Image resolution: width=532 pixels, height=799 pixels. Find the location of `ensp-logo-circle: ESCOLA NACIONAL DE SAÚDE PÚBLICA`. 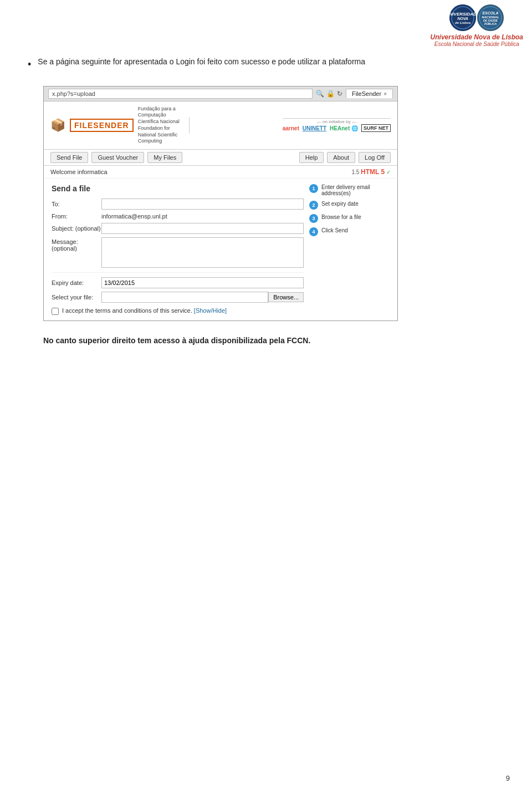

ensp-logo-circle: ESCOLA NACIONAL DE SAÚDE PÚBLICA is located at coordinates (490, 18).